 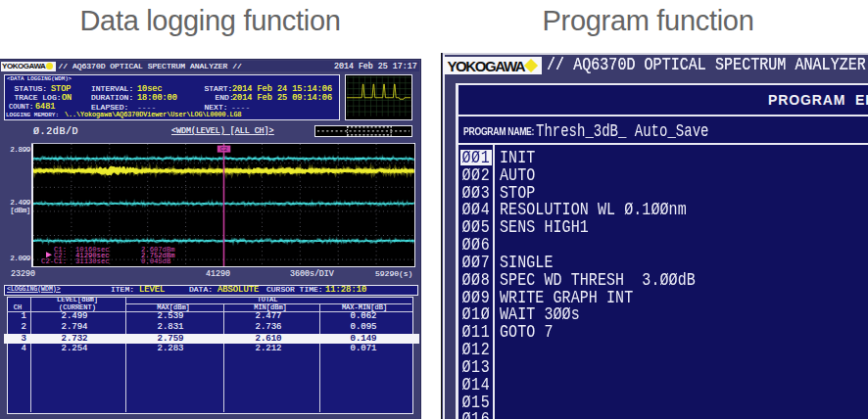 I want to click on svg-text: C2, so click(x=224, y=149).